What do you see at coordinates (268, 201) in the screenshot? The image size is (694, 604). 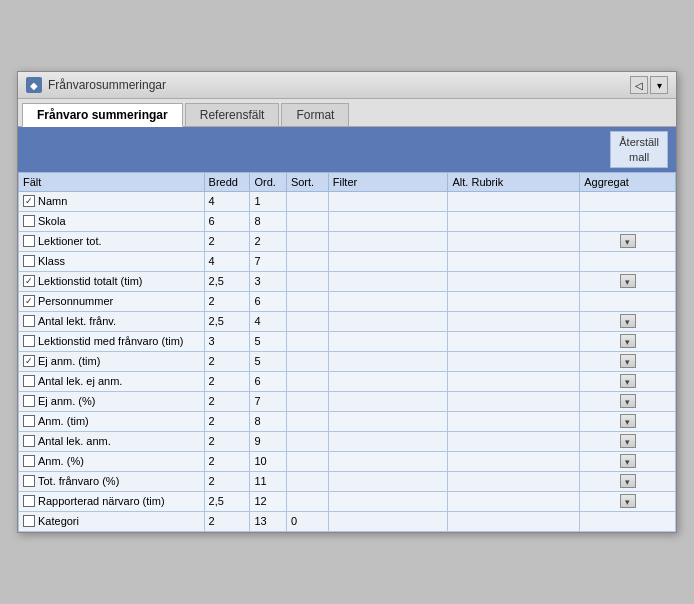 I see `field-ord: 1` at bounding box center [268, 201].